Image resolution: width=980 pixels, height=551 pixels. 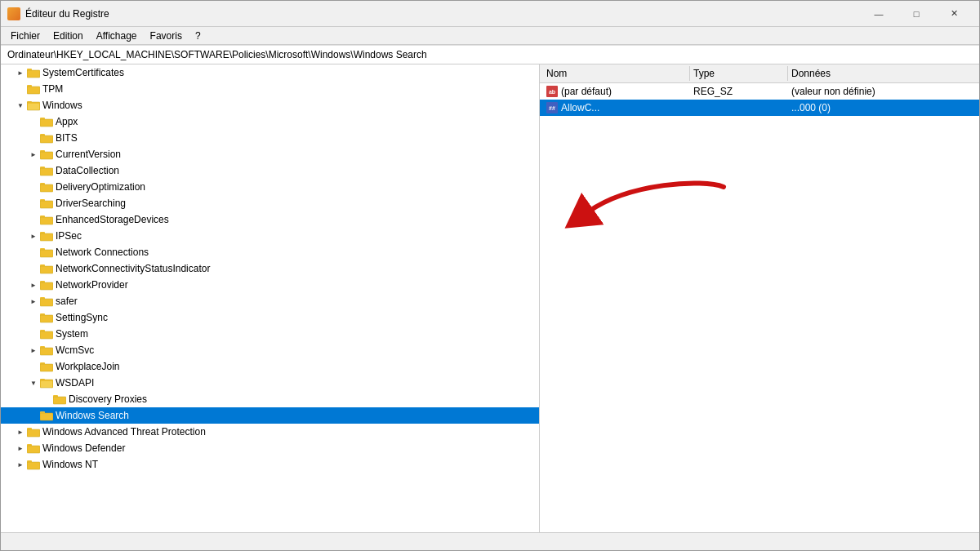 I want to click on tree-item-label: NetworkProvider, so click(x=91, y=285).